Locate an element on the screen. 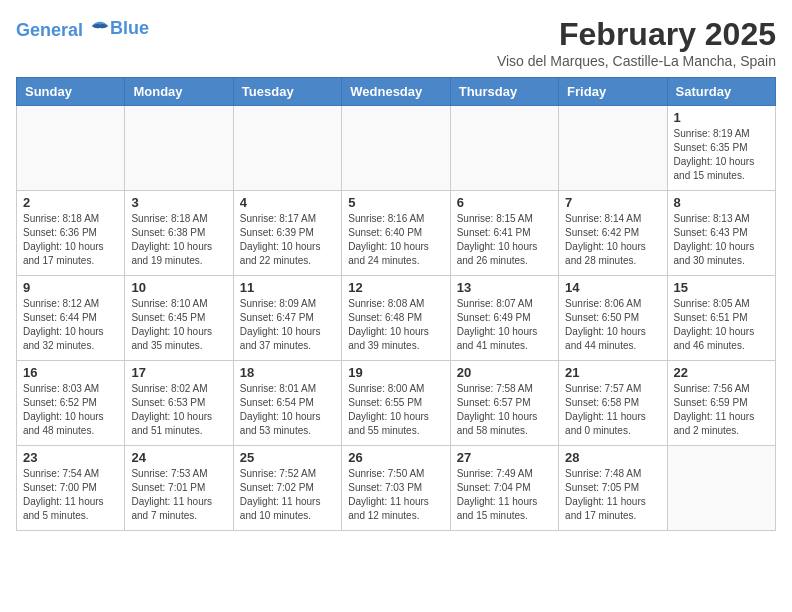 The width and height of the screenshot is (792, 612). day-info: Sunrise: 8:09 AM Sunset: 6:47 PM Dayligh… is located at coordinates (288, 325).